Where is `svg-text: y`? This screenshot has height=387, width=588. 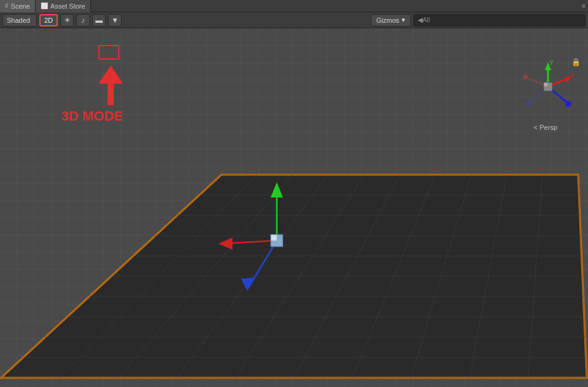
svg-text: y is located at coordinates (551, 62).